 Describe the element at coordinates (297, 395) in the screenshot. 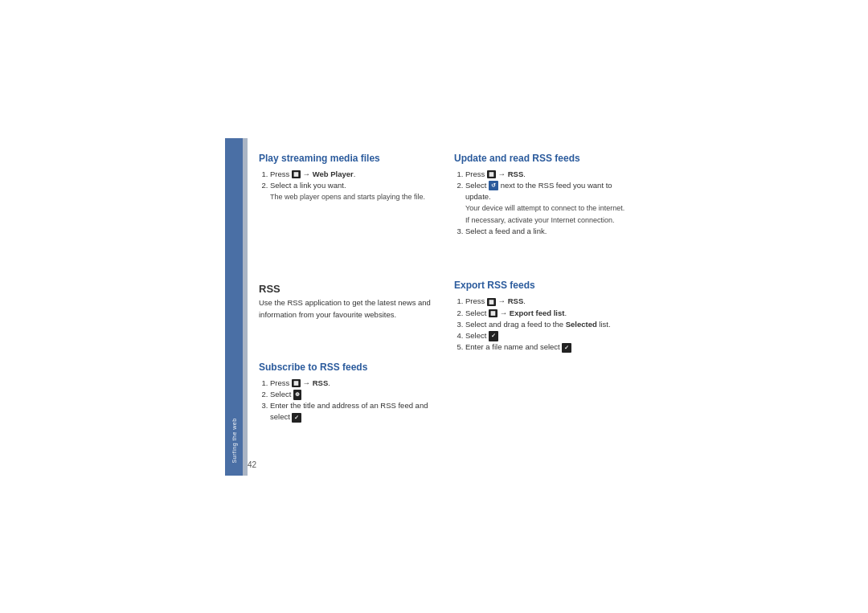

I see `new-icon: ⊕` at that location.